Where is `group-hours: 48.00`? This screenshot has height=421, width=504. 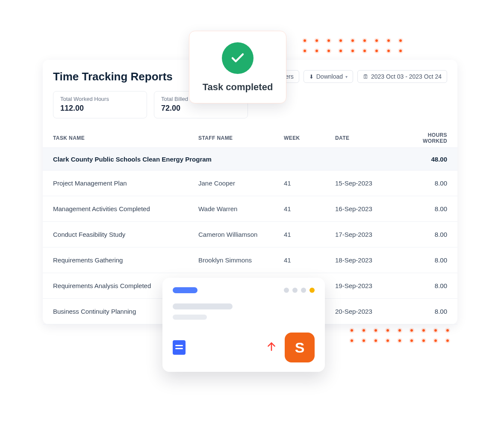
group-hours: 48.00 is located at coordinates (430, 159).